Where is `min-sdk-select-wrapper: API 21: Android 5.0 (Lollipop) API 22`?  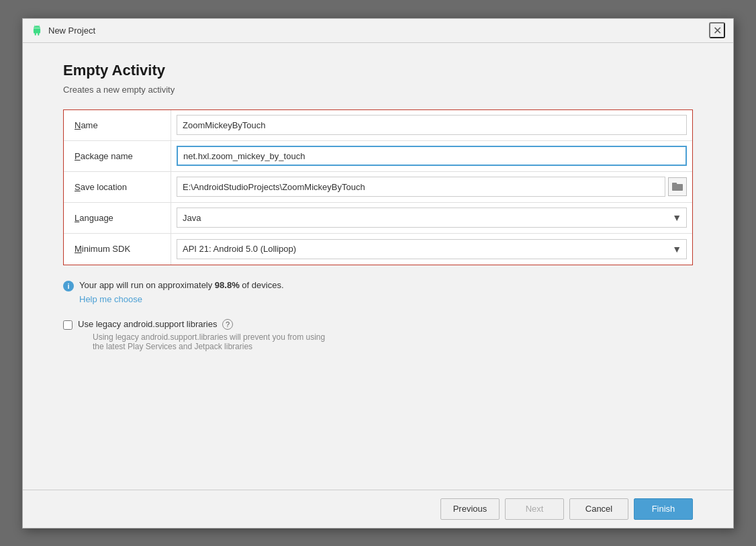
min-sdk-select-wrapper: API 21: Android 5.0 (Lollipop) API 22 is located at coordinates (432, 249).